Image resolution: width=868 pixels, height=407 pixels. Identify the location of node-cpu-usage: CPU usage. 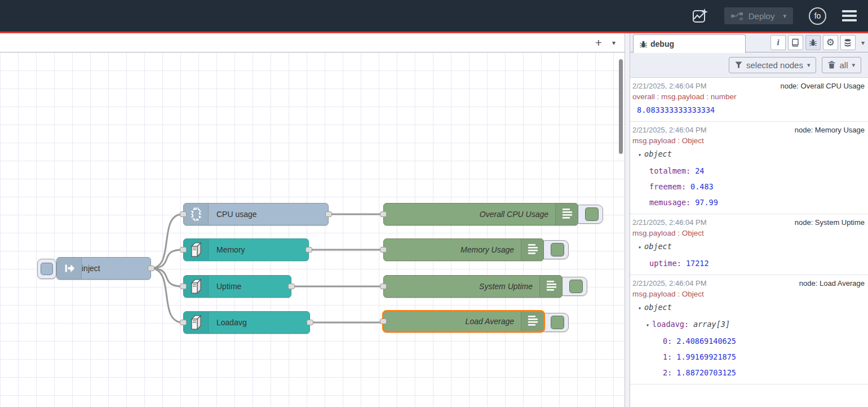
(256, 214).